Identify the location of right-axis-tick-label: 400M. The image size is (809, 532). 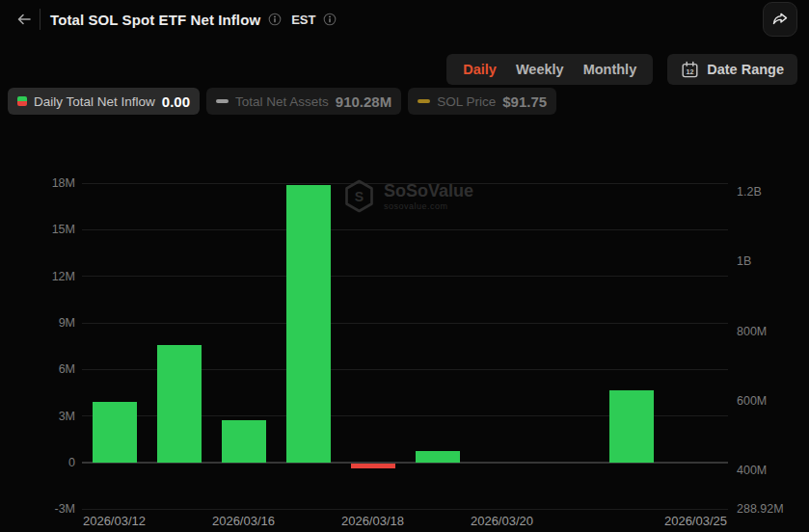
(752, 470).